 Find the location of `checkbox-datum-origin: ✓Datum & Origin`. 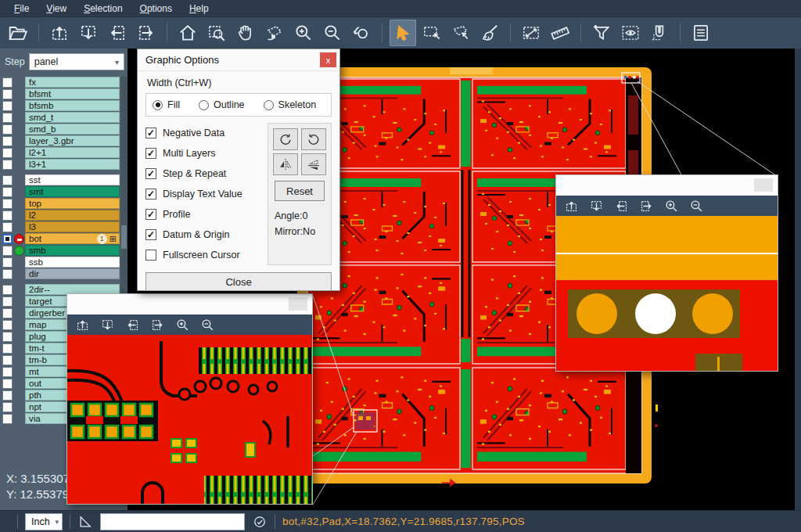

checkbox-datum-origin: ✓Datum & Origin is located at coordinates (204, 235).